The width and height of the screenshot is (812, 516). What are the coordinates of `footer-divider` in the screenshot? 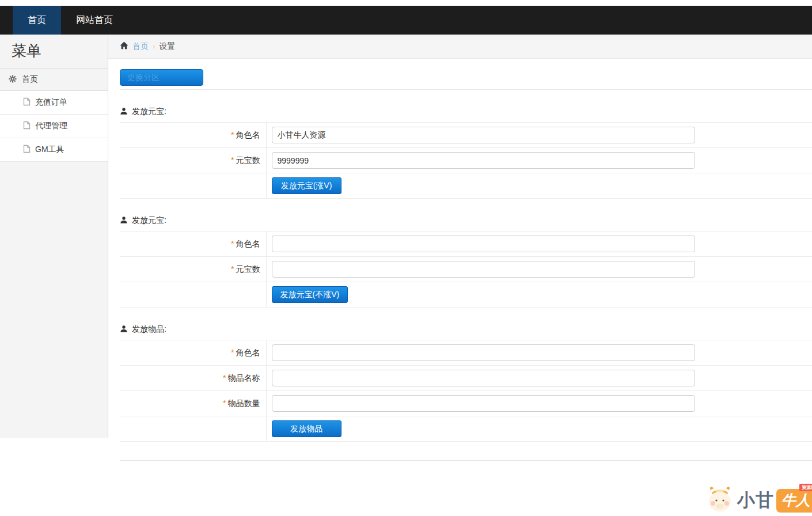 It's located at (466, 461).